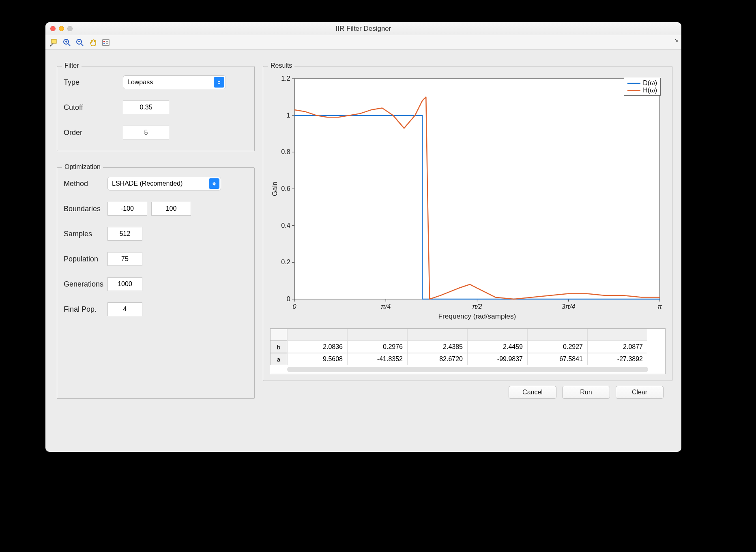 The height and width of the screenshot is (552, 756). What do you see at coordinates (281, 66) in the screenshot?
I see `results-group-title: Results` at bounding box center [281, 66].